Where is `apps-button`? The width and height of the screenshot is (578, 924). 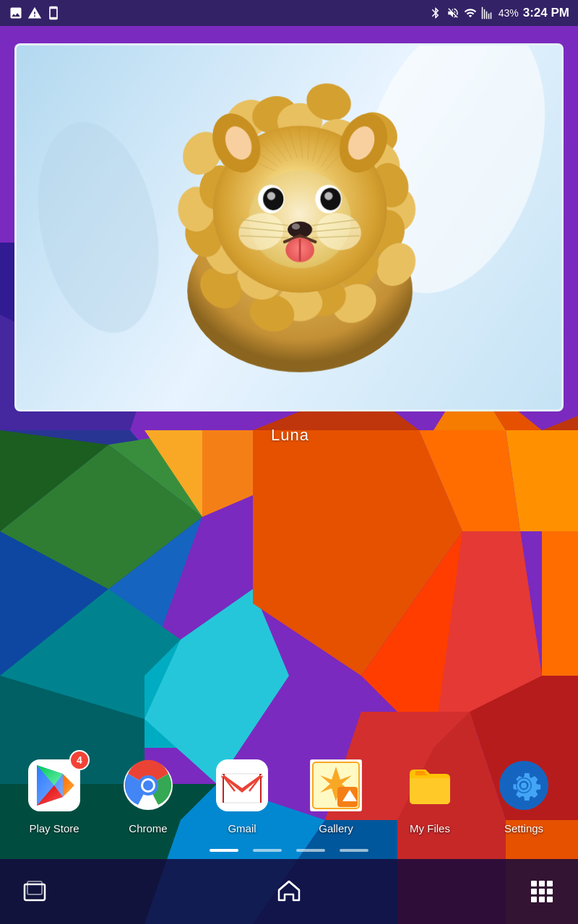
apps-button is located at coordinates (542, 892).